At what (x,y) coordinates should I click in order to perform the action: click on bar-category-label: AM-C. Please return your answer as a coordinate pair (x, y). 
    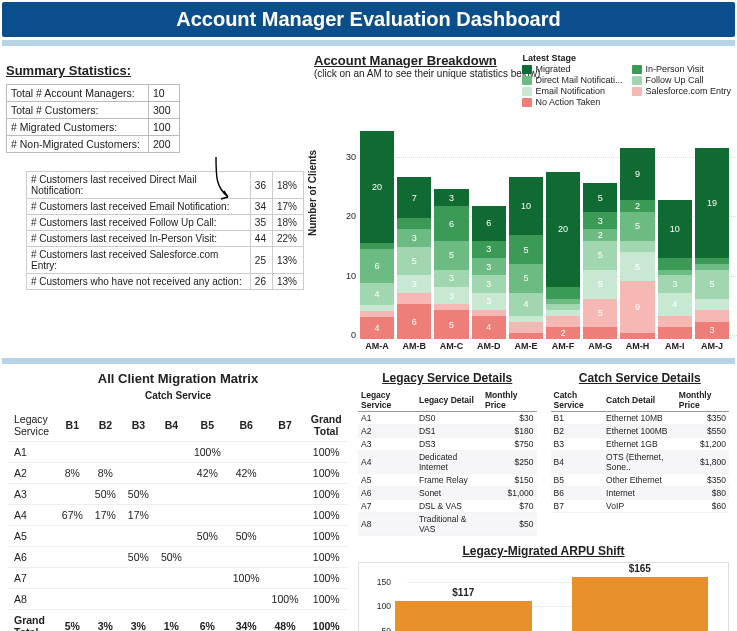
    Looking at the image, I should click on (451, 346).